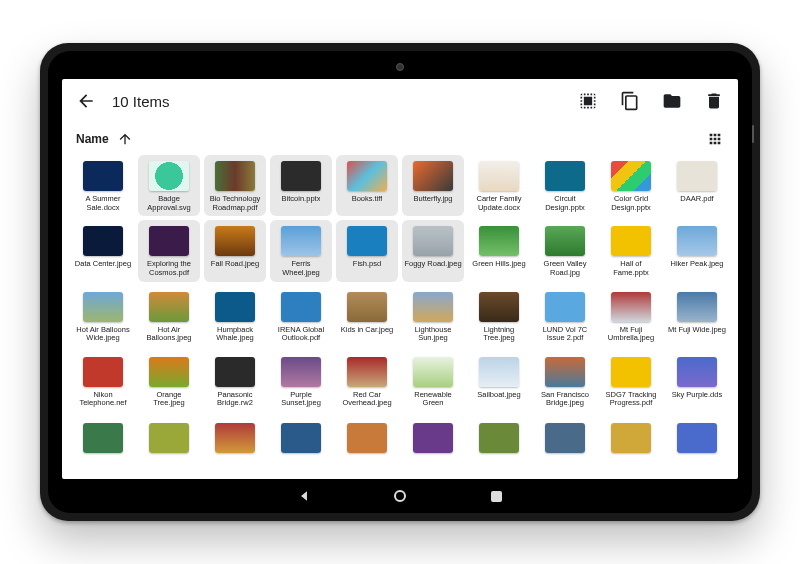 The height and width of the screenshot is (564, 800). What do you see at coordinates (565, 268) in the screenshot?
I see `file-name-label: Green Valley Road.jpg` at bounding box center [565, 268].